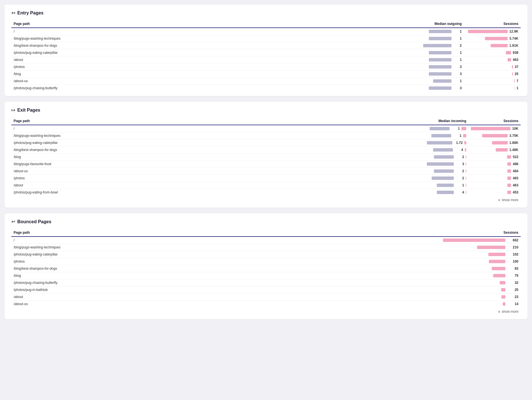 This screenshot has width=532, height=400. Describe the element at coordinates (492, 53) in the screenshot. I see `sessions-cell: 938` at that location.